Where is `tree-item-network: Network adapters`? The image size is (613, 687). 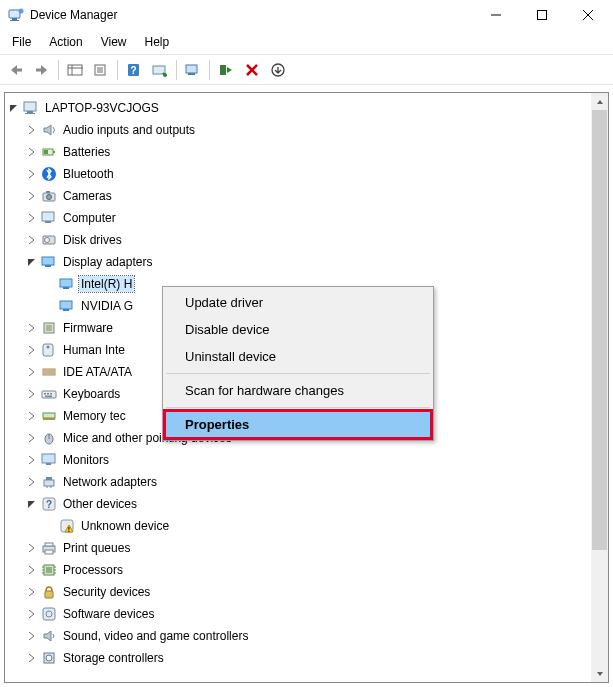 tree-item-network: Network adapters is located at coordinates (306, 482).